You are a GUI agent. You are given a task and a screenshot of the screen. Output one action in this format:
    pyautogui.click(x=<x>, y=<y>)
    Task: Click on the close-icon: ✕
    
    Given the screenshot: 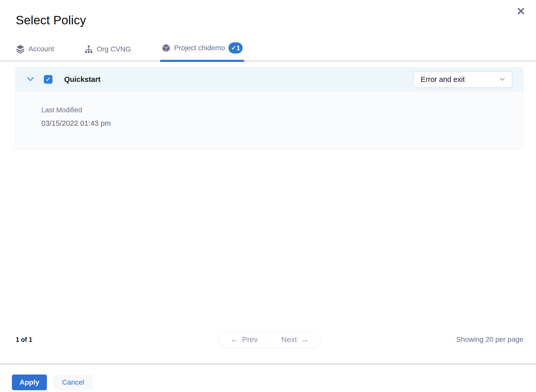 What is the action you would take?
    pyautogui.click(x=521, y=11)
    